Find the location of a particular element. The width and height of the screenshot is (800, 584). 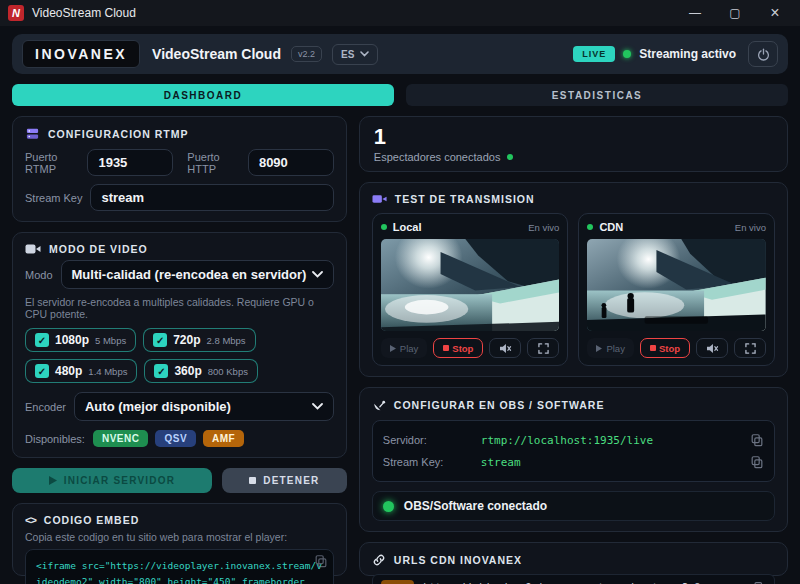

power-icon is located at coordinates (764, 54).